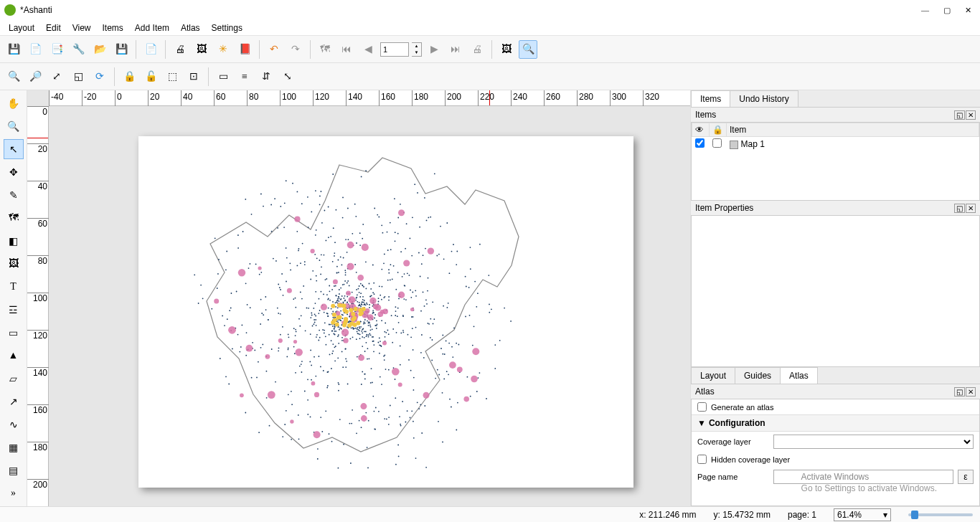  Describe the element at coordinates (227, 28) in the screenshot. I see `menu-settings: Settings` at that location.